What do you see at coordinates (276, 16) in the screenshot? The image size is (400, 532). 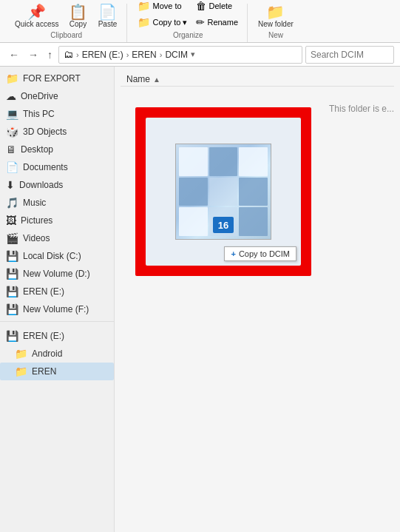 I see `new-buttons: 📁 New folder` at bounding box center [276, 16].